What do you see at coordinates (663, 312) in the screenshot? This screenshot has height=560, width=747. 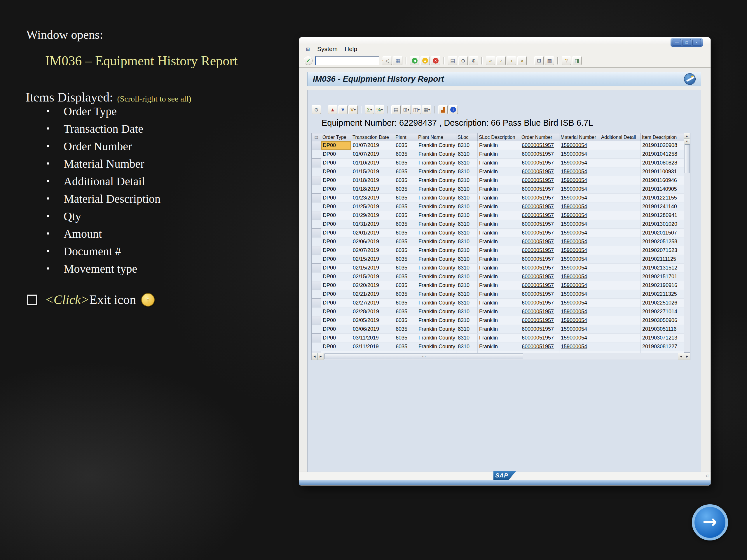 I see `cell: 201902271014` at bounding box center [663, 312].